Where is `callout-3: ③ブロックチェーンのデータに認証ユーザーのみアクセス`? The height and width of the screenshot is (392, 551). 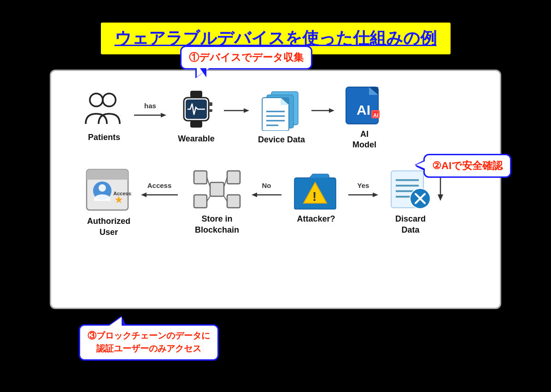 callout-3: ③ブロックチェーンのデータに認証ユーザーのみアクセス is located at coordinates (149, 343).